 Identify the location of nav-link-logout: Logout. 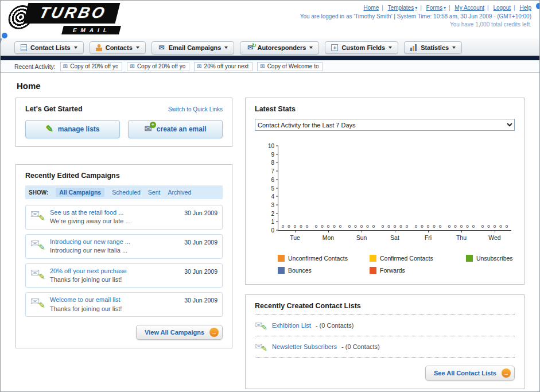
(502, 8).